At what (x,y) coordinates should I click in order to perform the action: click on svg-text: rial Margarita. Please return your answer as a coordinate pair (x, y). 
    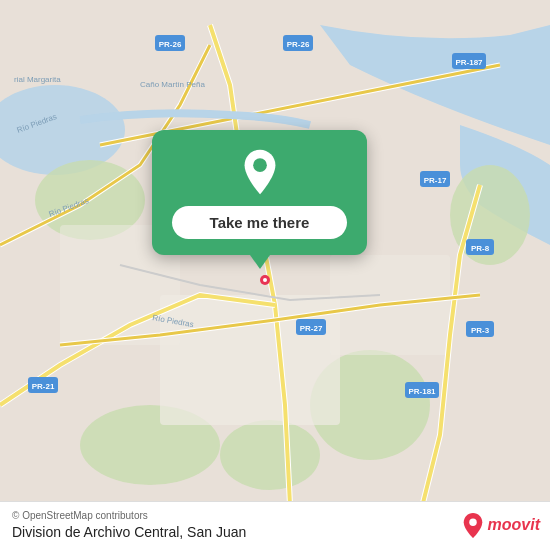
    Looking at the image, I should click on (38, 80).